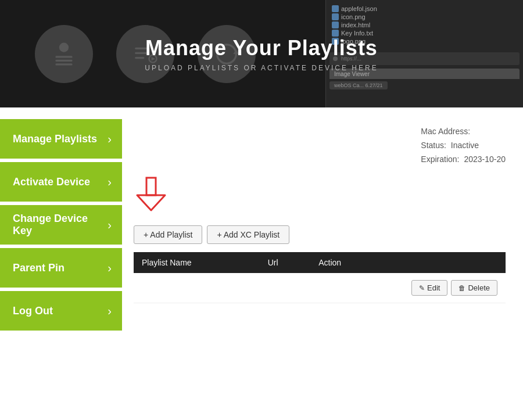 The height and width of the screenshot is (420, 523). I want to click on sidebar-item-label: Parent Pin, so click(38, 268).